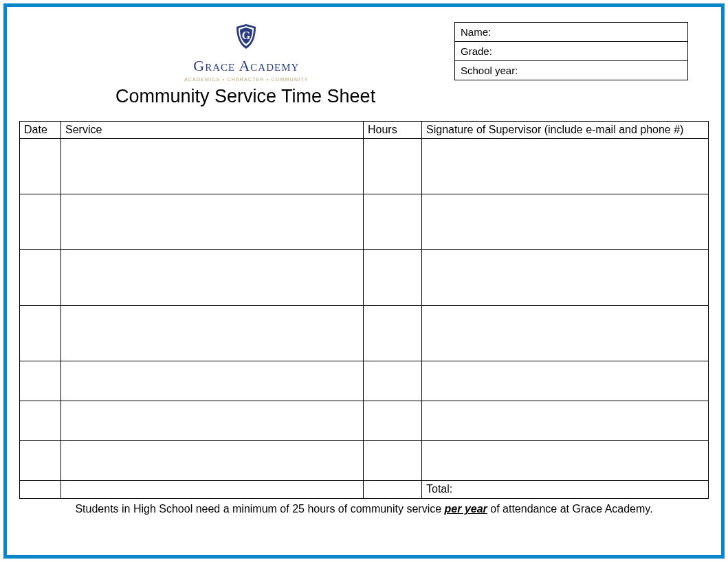  What do you see at coordinates (565, 490) in the screenshot?
I see `cell-total: Total:` at bounding box center [565, 490].